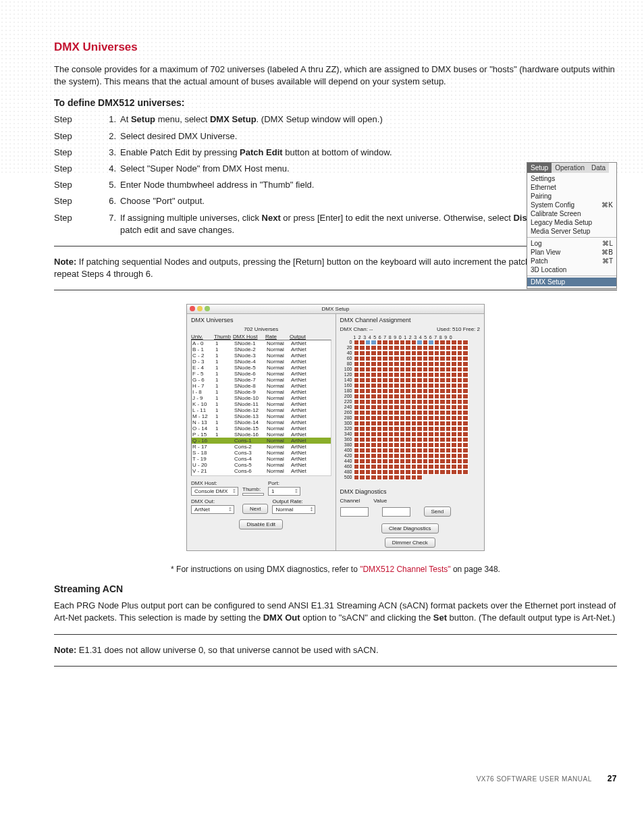  Describe the element at coordinates (261, 392) in the screenshot. I see `table-row: I - 81SNode-9NormalArtNet` at that location.